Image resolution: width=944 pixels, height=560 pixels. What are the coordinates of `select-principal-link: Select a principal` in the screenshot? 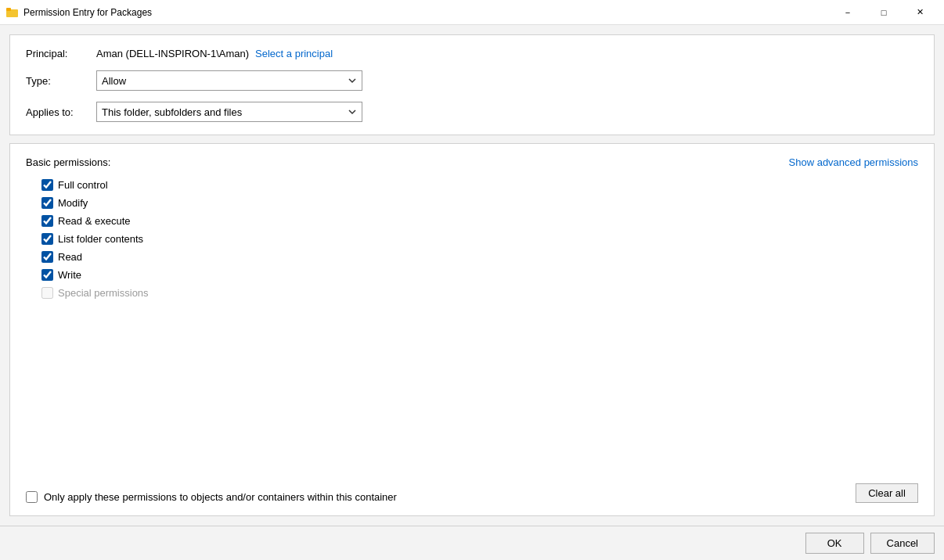 It's located at (294, 53).